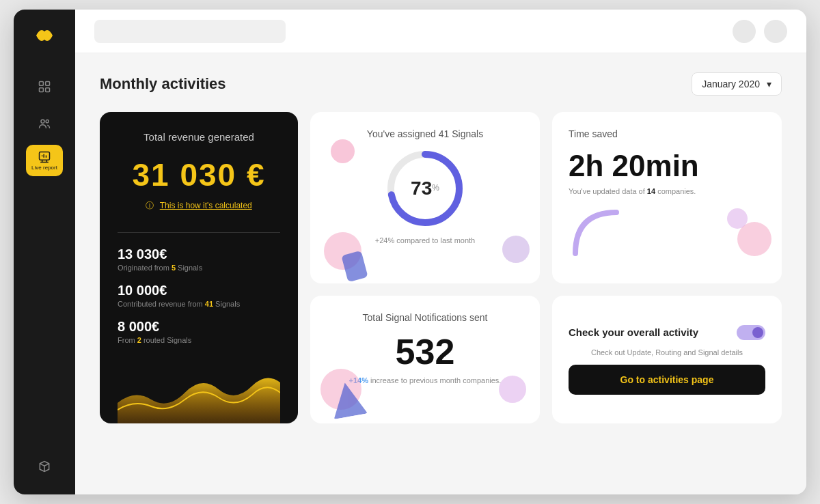  I want to click on revenue-stat-2: 10 000€ Contributed revenue from 41 Sign…, so click(199, 295).